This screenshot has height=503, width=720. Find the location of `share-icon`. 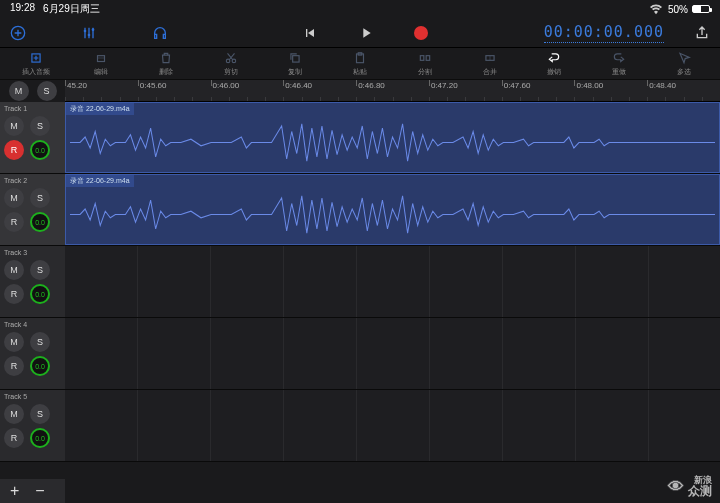

share-icon is located at coordinates (702, 33).